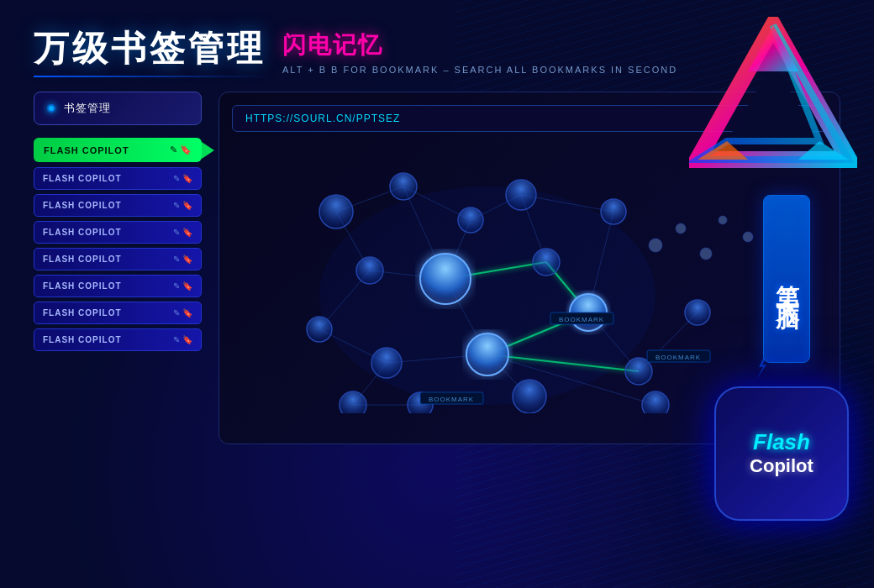 The image size is (874, 588). I want to click on fc-item-label-3: FLASH COPILOT, so click(82, 232).